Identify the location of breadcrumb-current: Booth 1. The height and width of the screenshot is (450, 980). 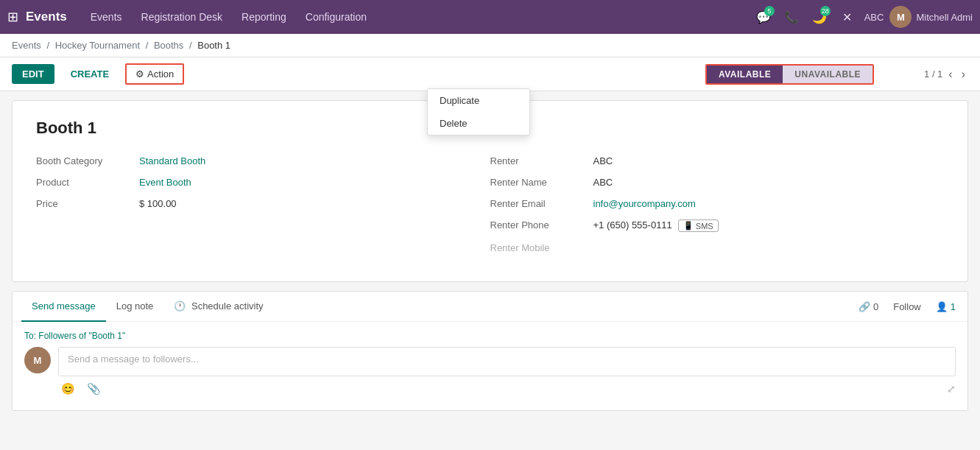
(214, 46).